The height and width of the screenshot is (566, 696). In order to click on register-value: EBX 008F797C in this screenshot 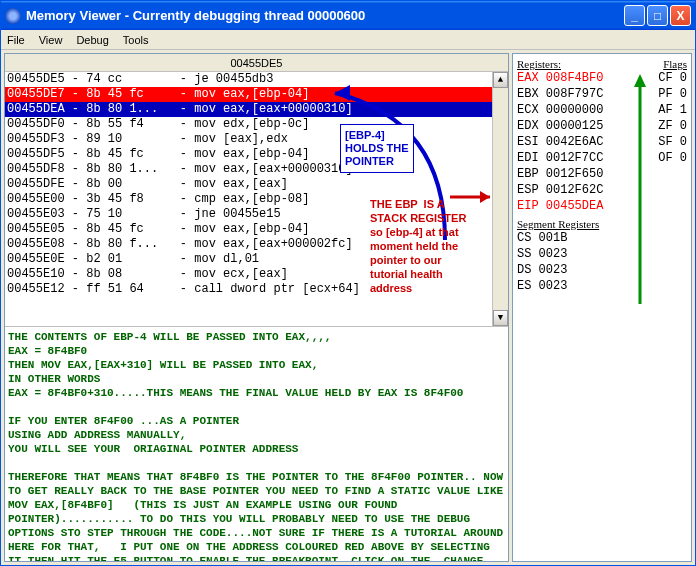, I will do `click(560, 94)`.